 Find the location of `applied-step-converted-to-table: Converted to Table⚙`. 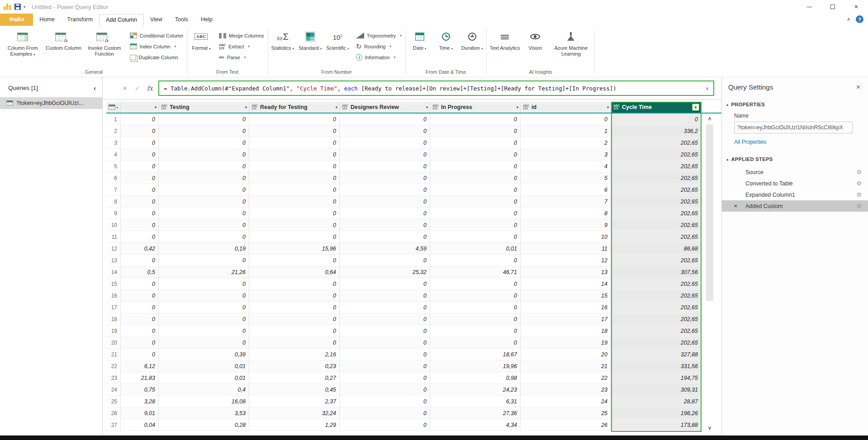

applied-step-converted-to-table: Converted to Table⚙ is located at coordinates (795, 184).